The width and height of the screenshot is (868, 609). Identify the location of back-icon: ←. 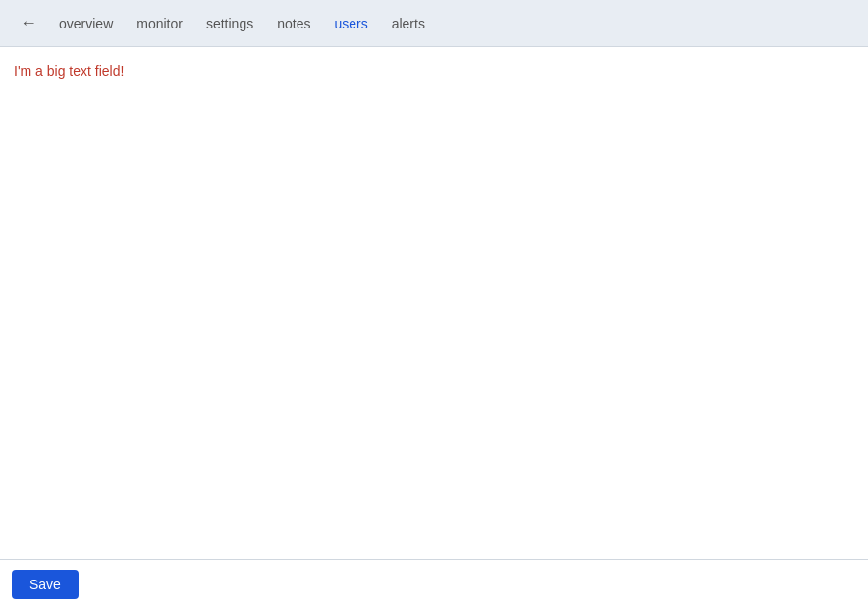
(28, 24).